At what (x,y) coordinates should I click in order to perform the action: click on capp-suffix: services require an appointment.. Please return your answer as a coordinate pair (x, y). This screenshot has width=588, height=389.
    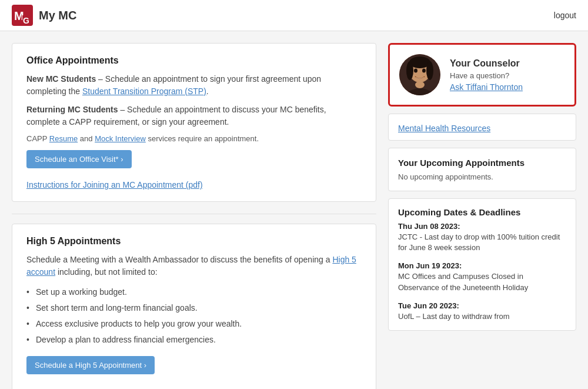
    Looking at the image, I should click on (202, 139).